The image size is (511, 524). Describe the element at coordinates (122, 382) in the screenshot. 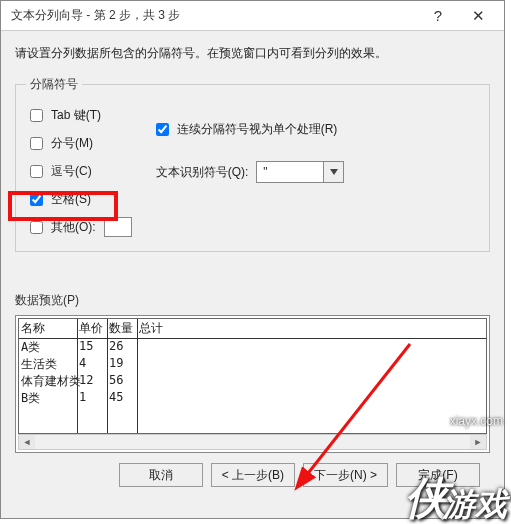

I see `preview-cell: 56` at that location.